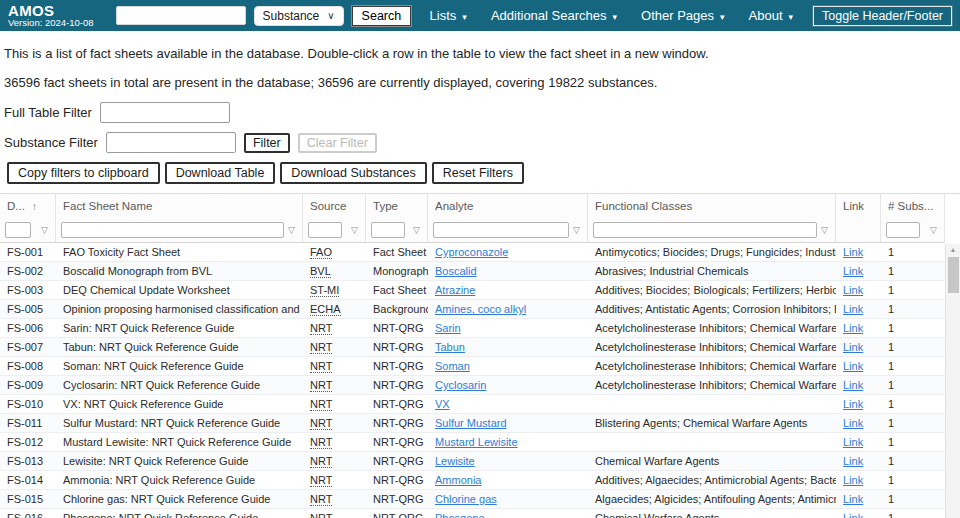 This screenshot has height=518, width=960. Describe the element at coordinates (712, 366) in the screenshot. I see `cell-functional-classes: Acetylcholinesterase Inhibitors; Chemica…` at that location.